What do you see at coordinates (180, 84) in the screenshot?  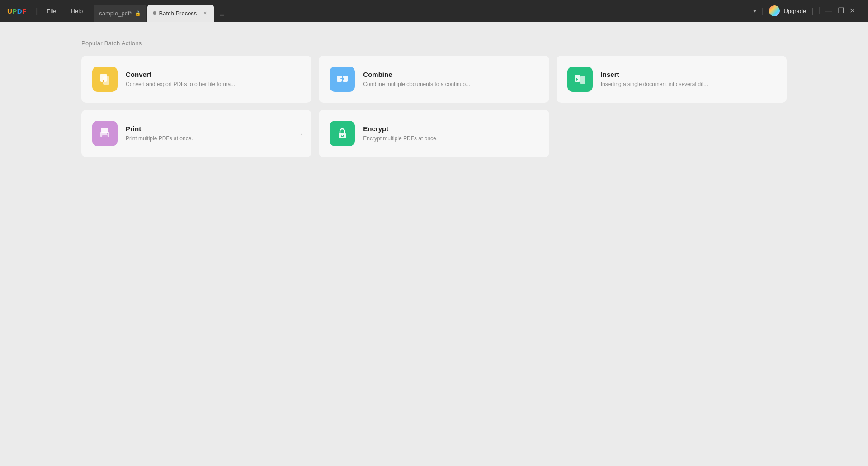 I see `convert-desc: Convert and export PDFs to other file fo…` at bounding box center [180, 84].